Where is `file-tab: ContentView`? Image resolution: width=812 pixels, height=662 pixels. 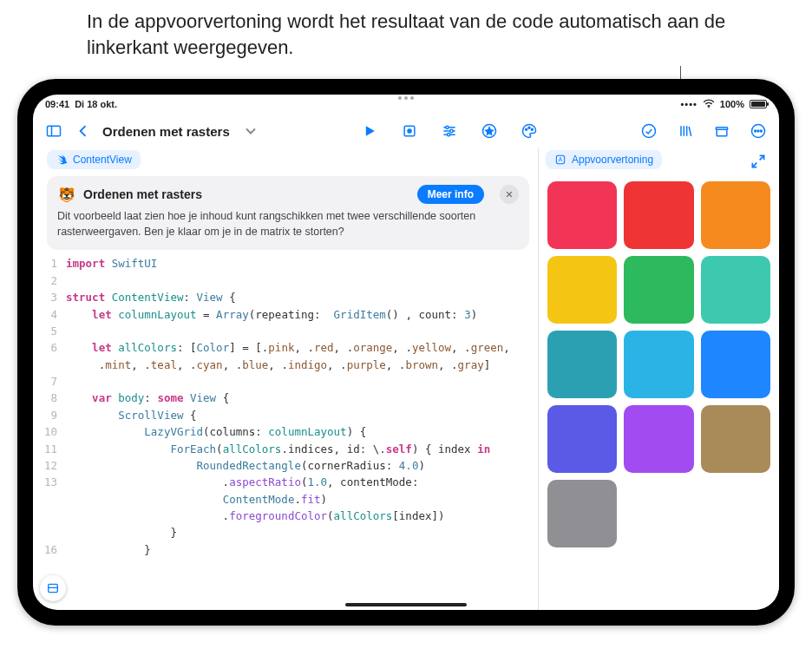 file-tab: ContentView is located at coordinates (94, 160).